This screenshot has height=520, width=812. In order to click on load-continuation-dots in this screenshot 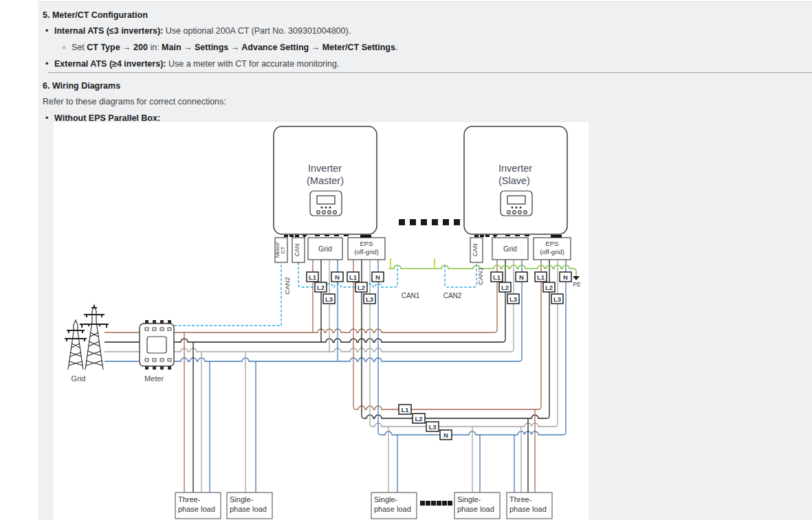, I will do `click(436, 503)`.